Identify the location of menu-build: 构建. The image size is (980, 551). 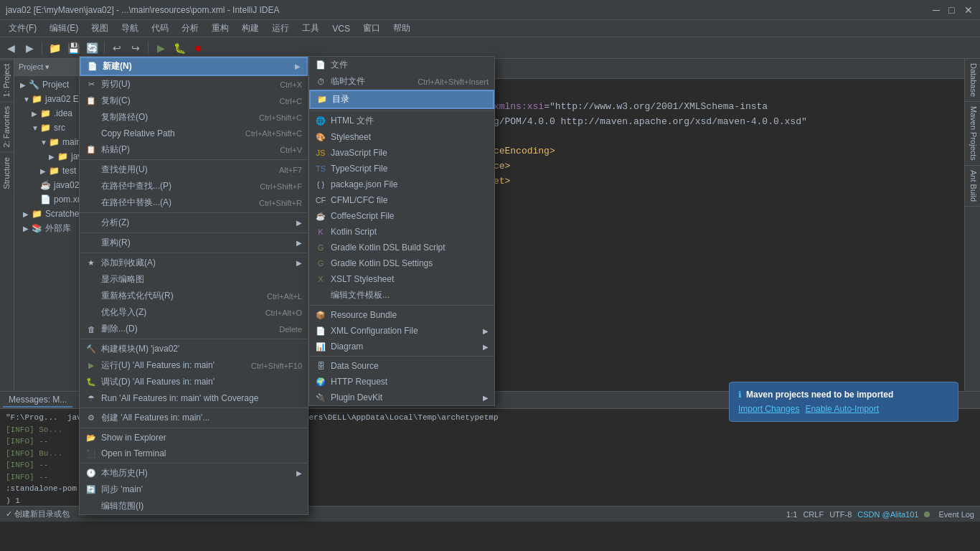
(250, 29).